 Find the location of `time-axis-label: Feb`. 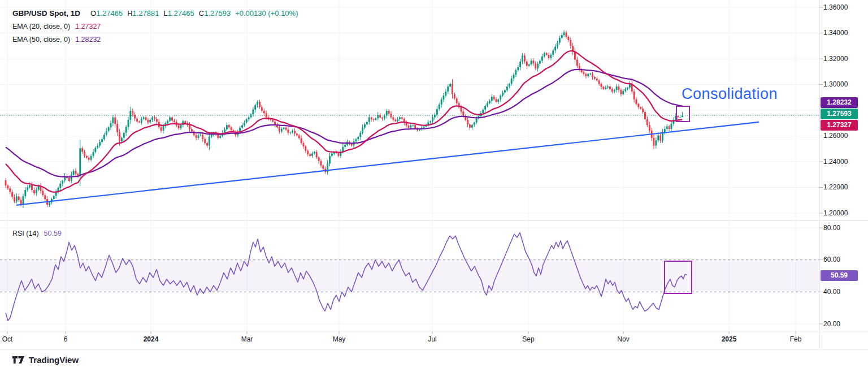

time-axis-label: Feb is located at coordinates (796, 339).